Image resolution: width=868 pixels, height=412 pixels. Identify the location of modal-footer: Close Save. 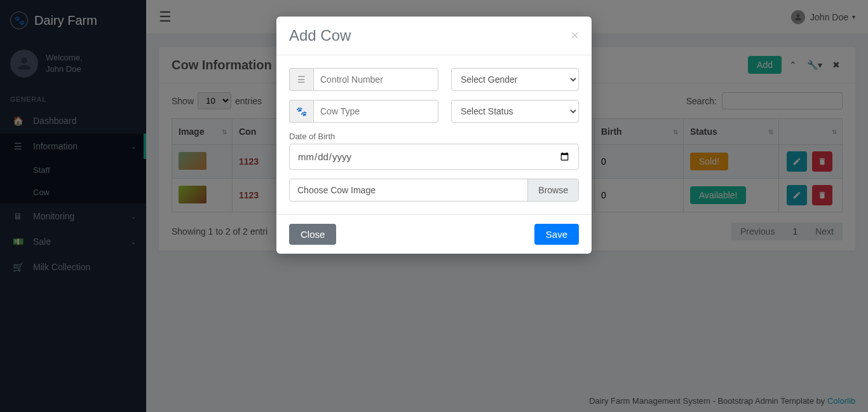
(434, 234).